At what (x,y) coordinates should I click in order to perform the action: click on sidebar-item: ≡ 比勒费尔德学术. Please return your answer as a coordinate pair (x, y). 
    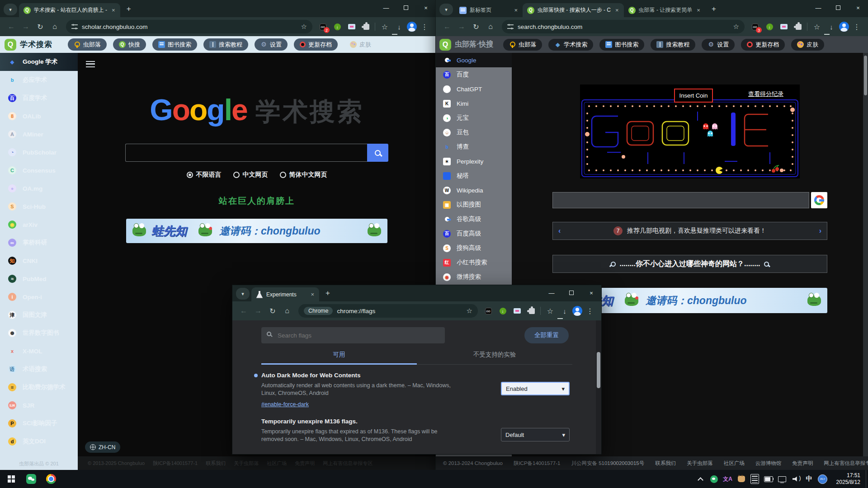
    Looking at the image, I should click on (39, 387).